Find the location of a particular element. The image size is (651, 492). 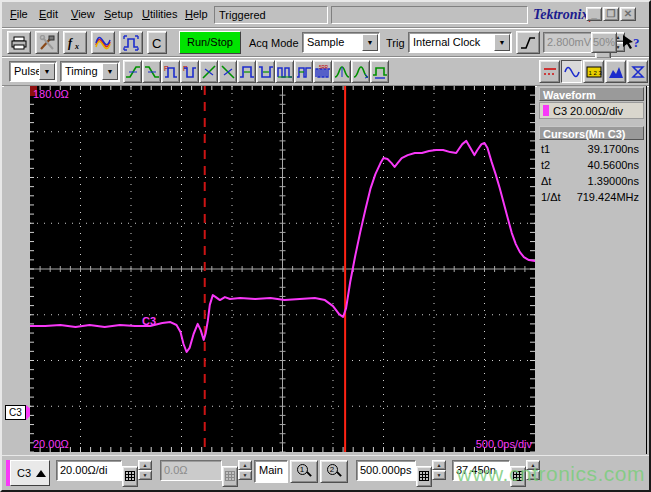

histogram-button is located at coordinates (616, 72).